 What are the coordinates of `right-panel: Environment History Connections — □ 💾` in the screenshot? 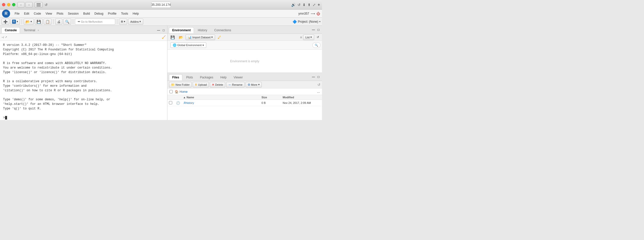 It's located at (245, 73).